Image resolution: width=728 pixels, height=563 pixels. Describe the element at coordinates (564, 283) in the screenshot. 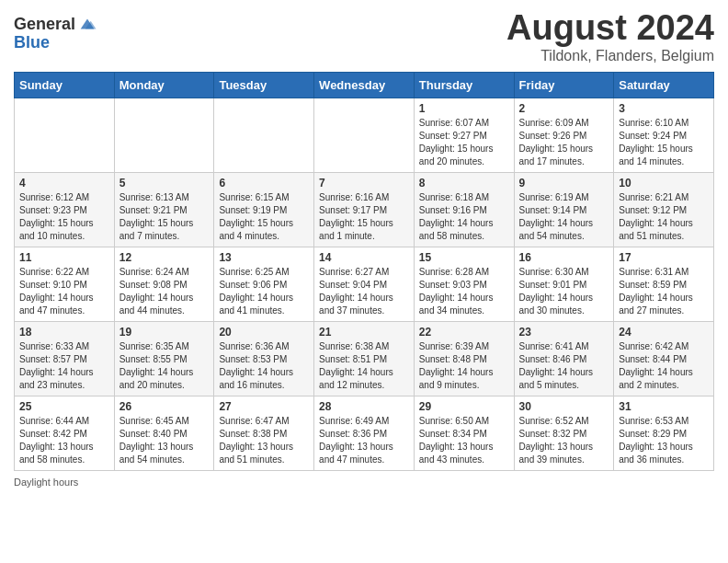

I see `calendar-cell: 16Sunrise: 6:30 AM Sunset: 9:01 PM Dayli…` at that location.